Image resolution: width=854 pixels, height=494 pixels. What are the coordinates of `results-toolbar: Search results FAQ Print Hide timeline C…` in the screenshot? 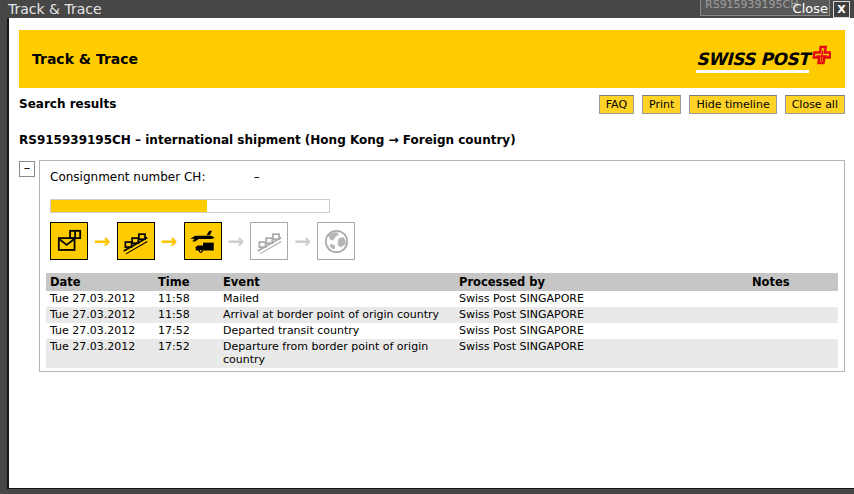 It's located at (432, 104).